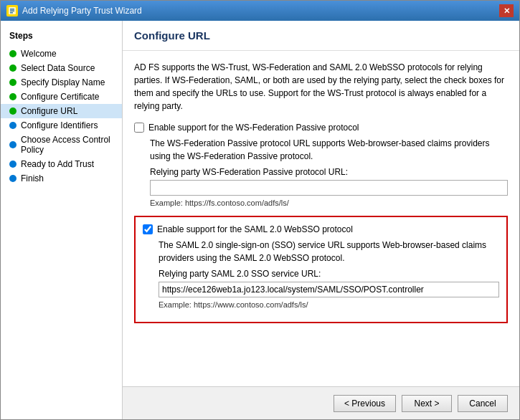 This screenshot has width=520, height=420. I want to click on ws-federation-url-label: Relying party WS-Federation Passive prot…, so click(328, 172).